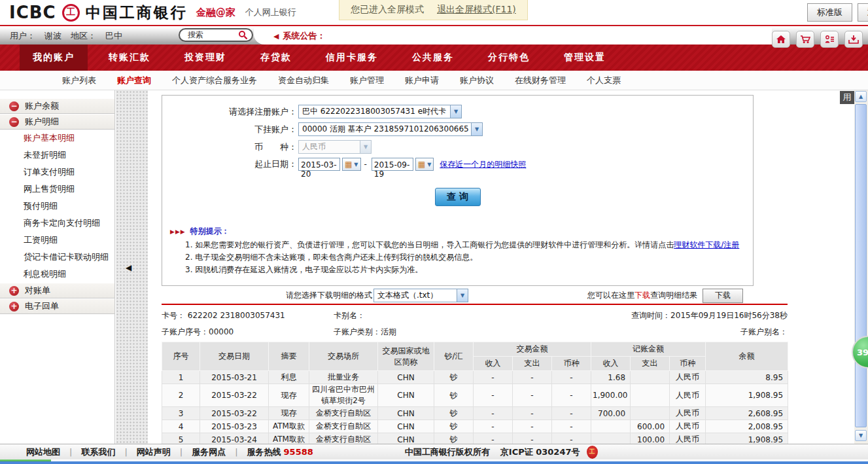 This screenshot has width=868, height=464. Describe the element at coordinates (98, 452) in the screenshot. I see `footer-link-2: 联系我们` at that location.